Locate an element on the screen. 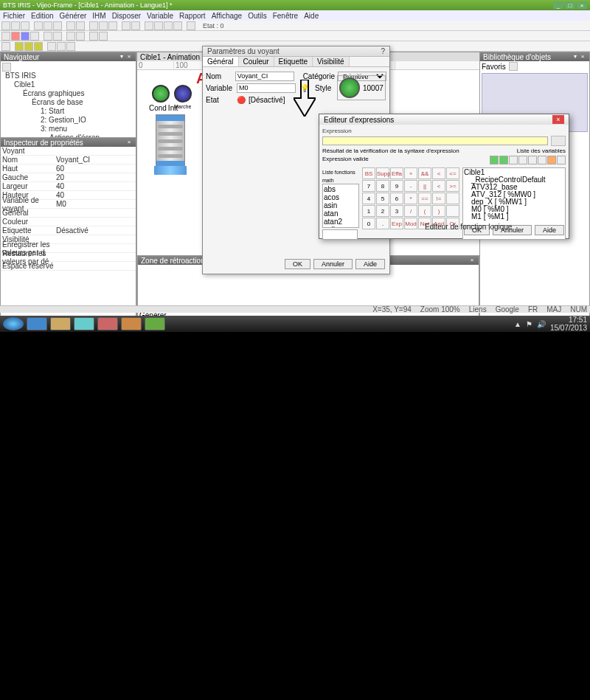 This screenshot has height=700, width=590. toolbar-arrow-left-icon is located at coordinates (149, 26).